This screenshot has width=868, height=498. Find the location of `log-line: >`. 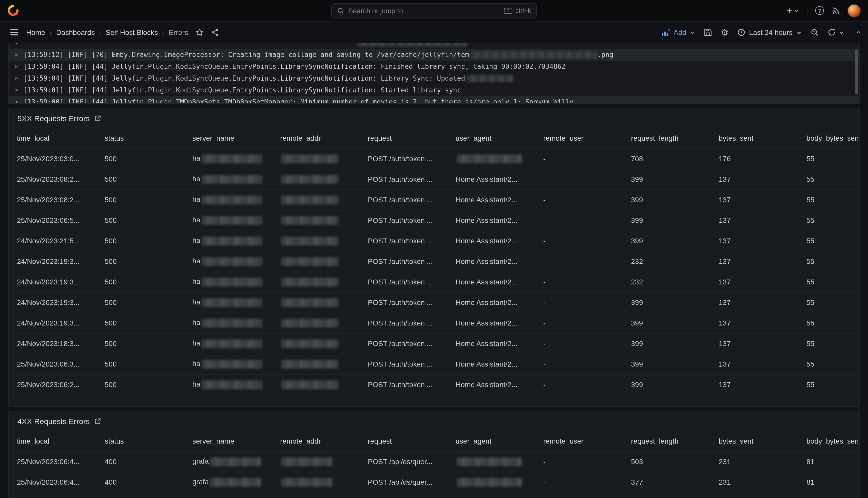

log-line: > is located at coordinates (434, 46).